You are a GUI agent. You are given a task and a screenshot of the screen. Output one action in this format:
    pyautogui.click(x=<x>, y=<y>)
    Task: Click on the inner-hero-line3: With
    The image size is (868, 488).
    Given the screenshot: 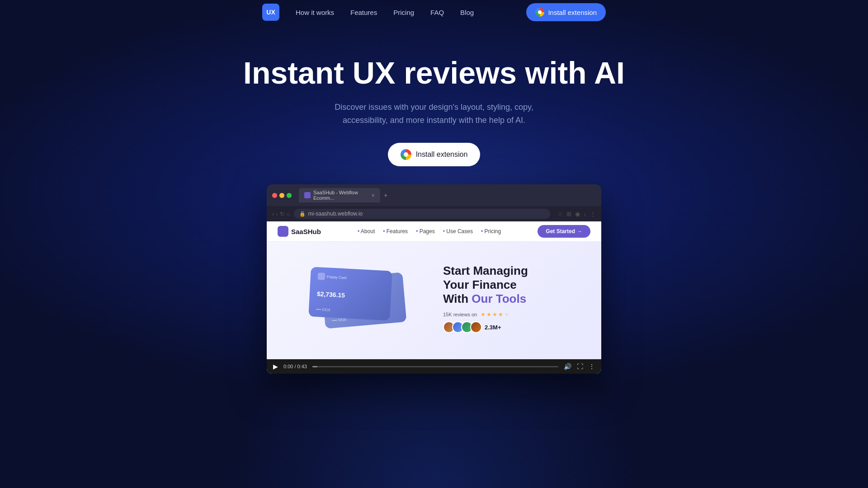 What is the action you would take?
    pyautogui.click(x=456, y=299)
    